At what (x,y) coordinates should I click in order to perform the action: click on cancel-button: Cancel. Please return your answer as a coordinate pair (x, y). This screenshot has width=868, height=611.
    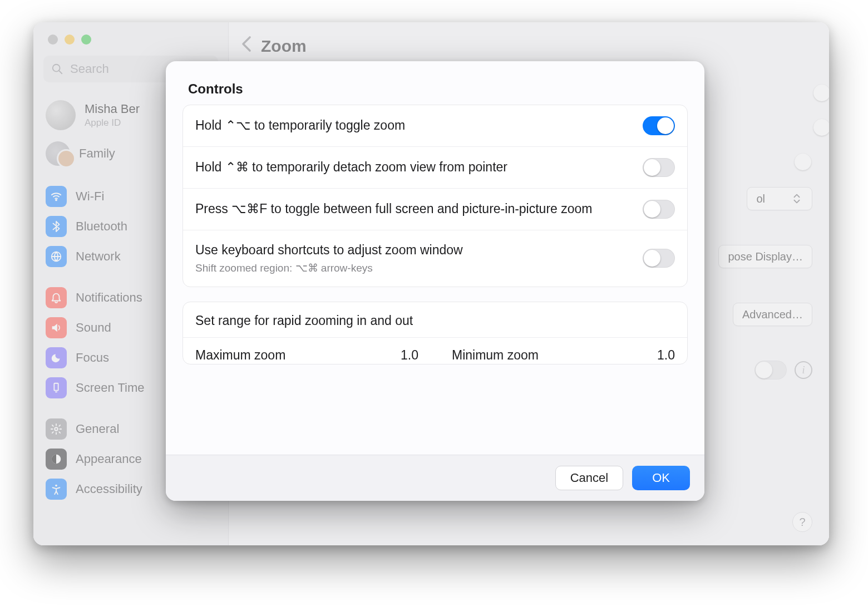
    Looking at the image, I should click on (589, 478).